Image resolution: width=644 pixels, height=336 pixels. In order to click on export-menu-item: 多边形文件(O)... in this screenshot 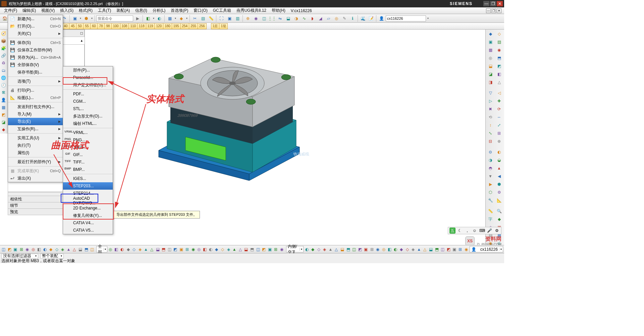, I will do `click(88, 116)`.